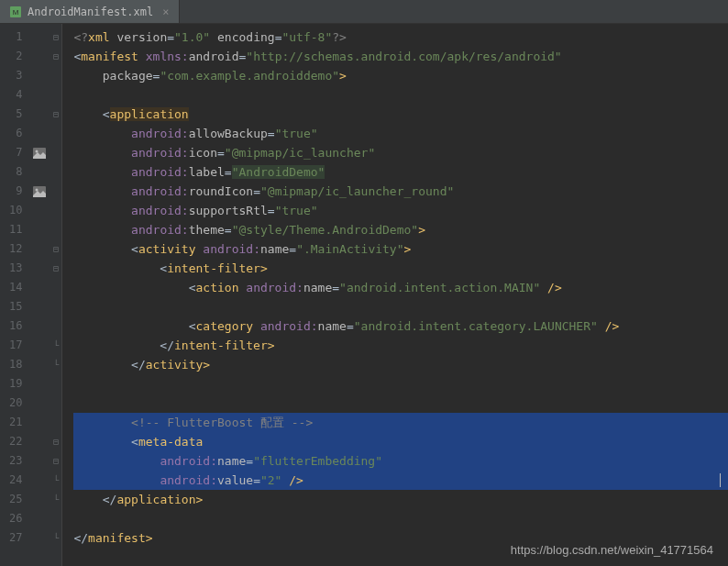 This screenshot has width=728, height=566. Describe the element at coordinates (16, 499) in the screenshot. I see `line-number: 25` at that location.